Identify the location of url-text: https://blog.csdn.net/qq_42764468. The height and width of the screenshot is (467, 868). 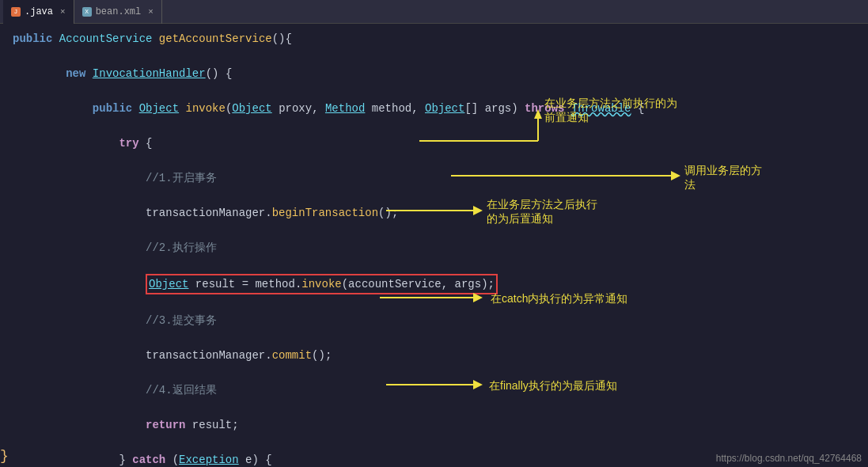
(789, 458).